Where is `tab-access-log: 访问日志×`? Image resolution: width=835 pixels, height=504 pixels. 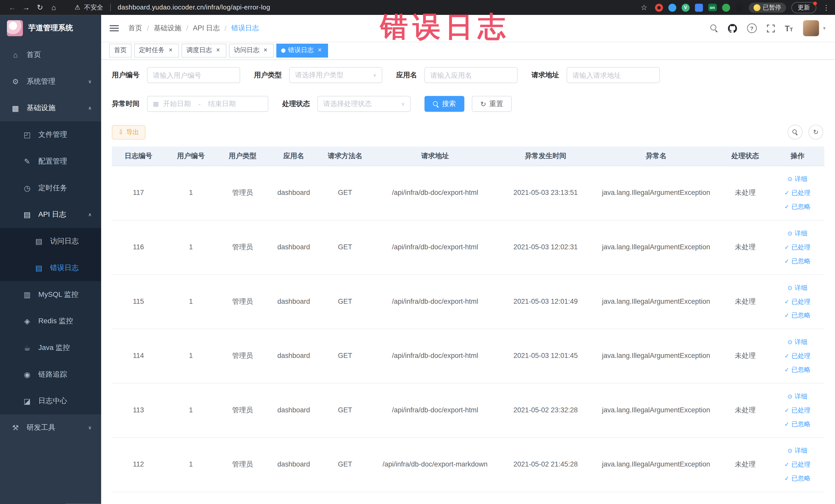
tab-access-log: 访问日志× is located at coordinates (251, 50).